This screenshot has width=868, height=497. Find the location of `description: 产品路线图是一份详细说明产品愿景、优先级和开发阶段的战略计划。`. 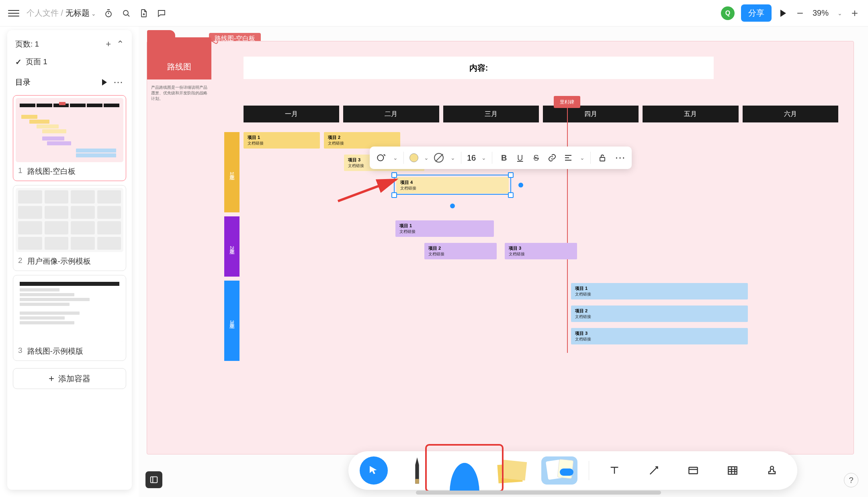

description: 产品路线图是一份详细说明产品愿景、优先级和开发阶段的战略计划。 is located at coordinates (179, 93).